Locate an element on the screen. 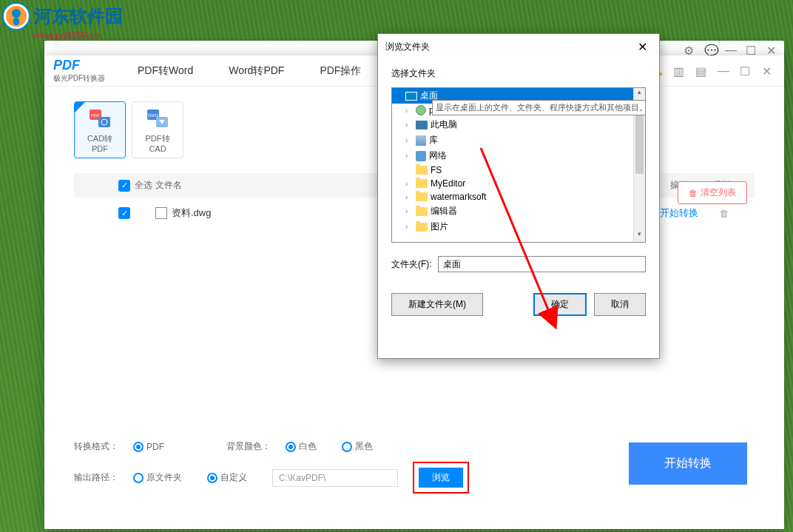 Image resolution: width=793 pixels, height=532 pixels. row-checkbox is located at coordinates (137, 213).